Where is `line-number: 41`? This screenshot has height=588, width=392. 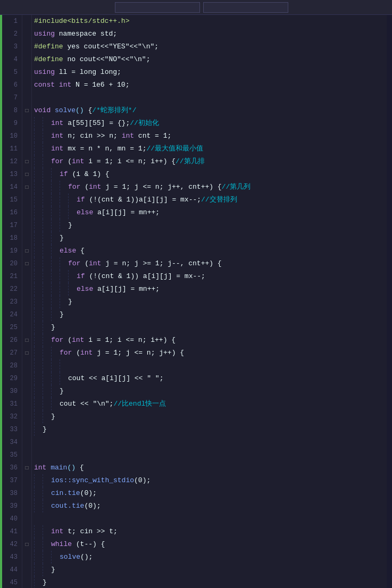 line-number: 41 is located at coordinates (11, 532).